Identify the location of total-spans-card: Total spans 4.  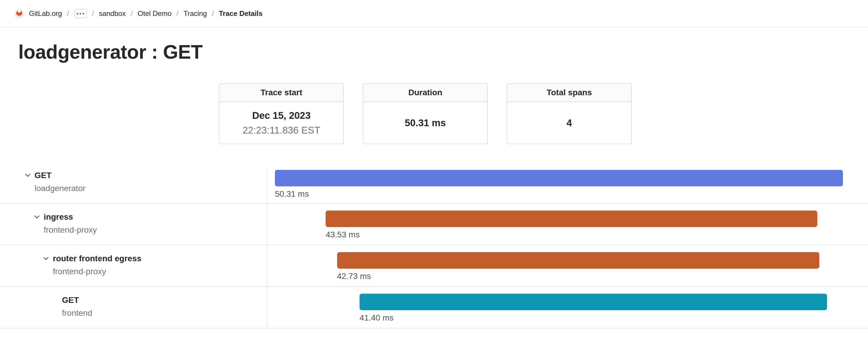
(569, 114).